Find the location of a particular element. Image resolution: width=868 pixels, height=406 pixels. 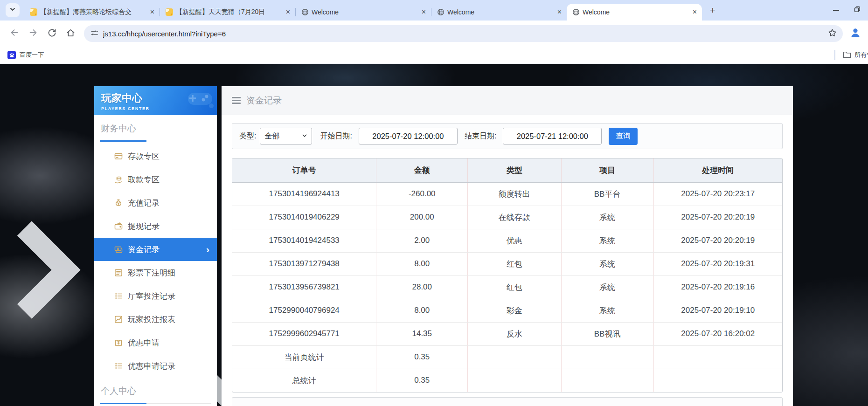

forum-favicon-icon is located at coordinates (169, 12).